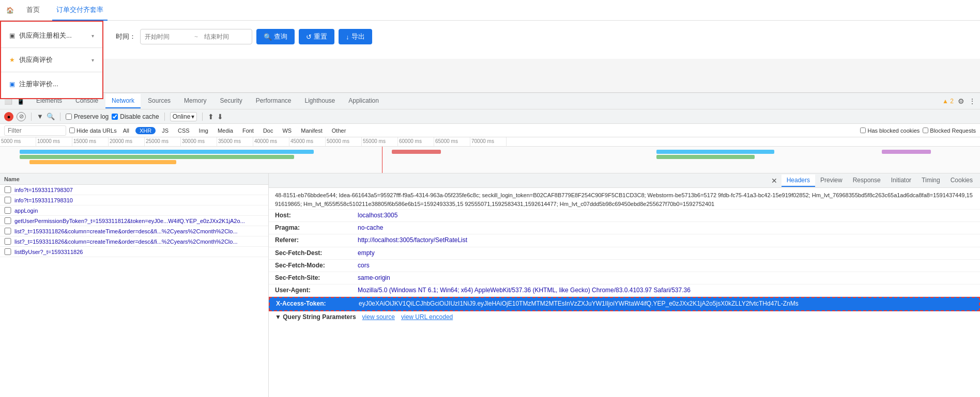 The image size is (980, 397). Describe the element at coordinates (490, 10) in the screenshot. I see `app-header: 🏠 首页 订单交付齐套率` at that location.